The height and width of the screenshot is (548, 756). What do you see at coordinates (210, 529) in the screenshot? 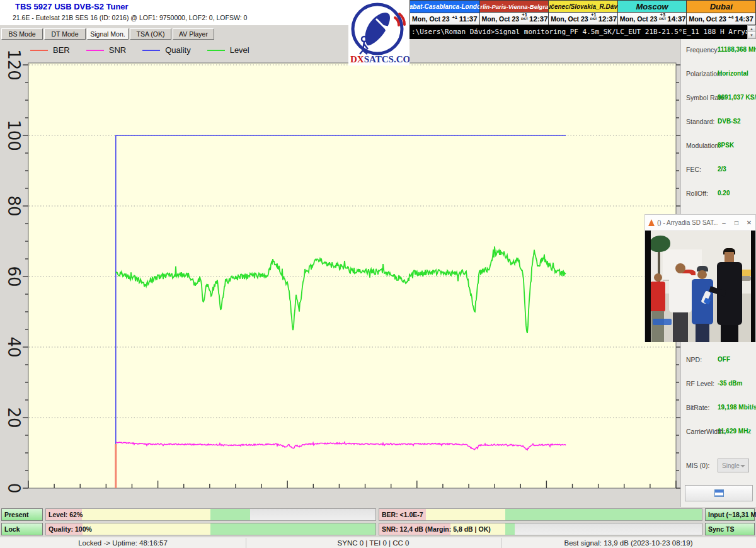
I see `quality-bar-fill` at bounding box center [210, 529].